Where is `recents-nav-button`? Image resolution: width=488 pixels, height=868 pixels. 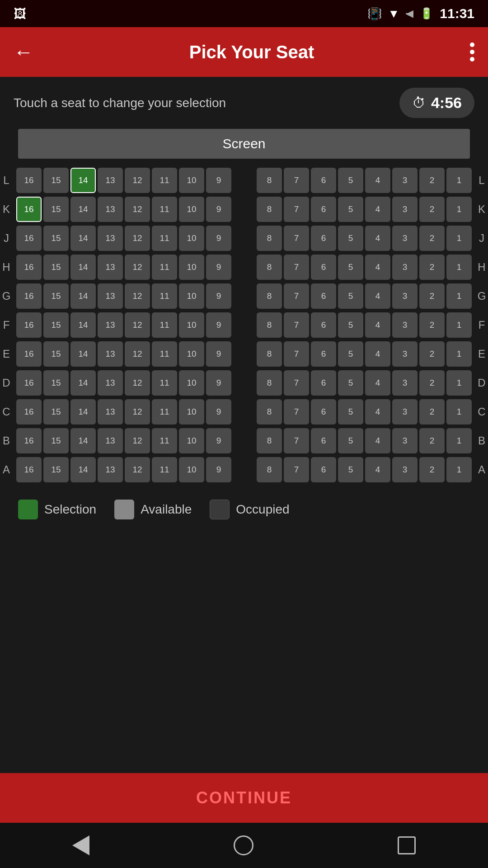 recents-nav-button is located at coordinates (407, 845).